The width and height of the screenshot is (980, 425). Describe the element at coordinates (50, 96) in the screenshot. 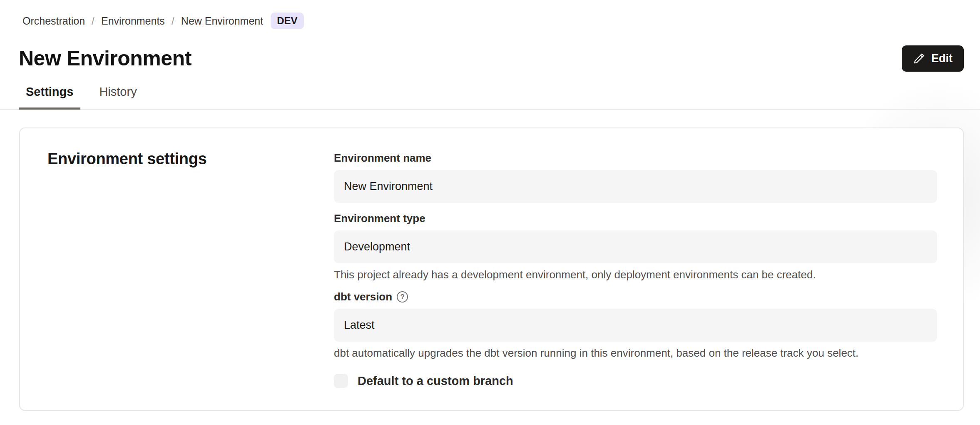

I see `tab-settings: Settings` at that location.